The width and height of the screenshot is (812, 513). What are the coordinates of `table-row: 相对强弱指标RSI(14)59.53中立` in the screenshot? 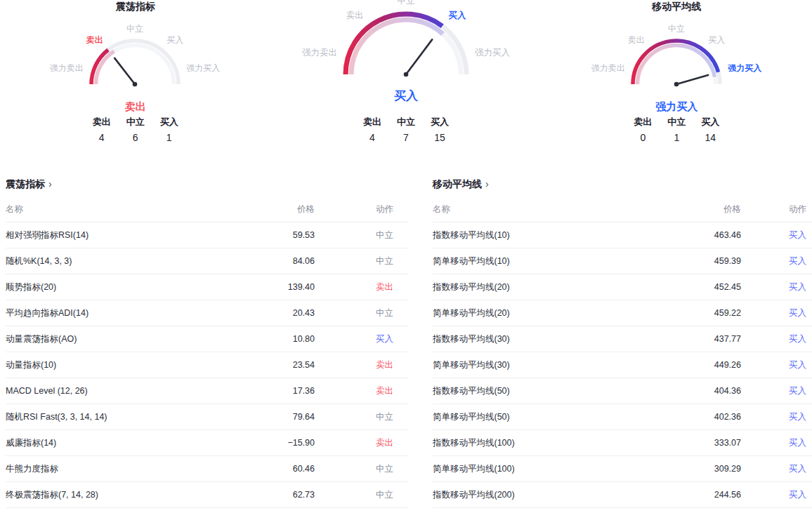 It's located at (207, 236).